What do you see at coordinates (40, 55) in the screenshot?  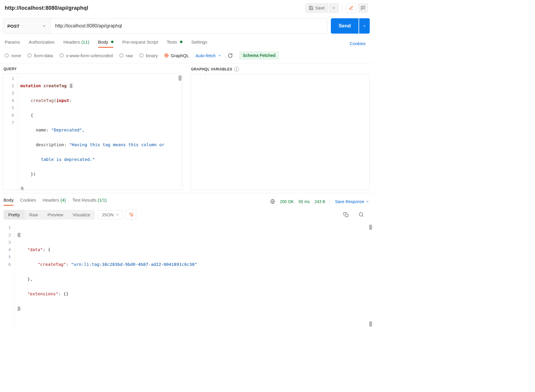 I see `body-type-formdata: form-data` at bounding box center [40, 55].